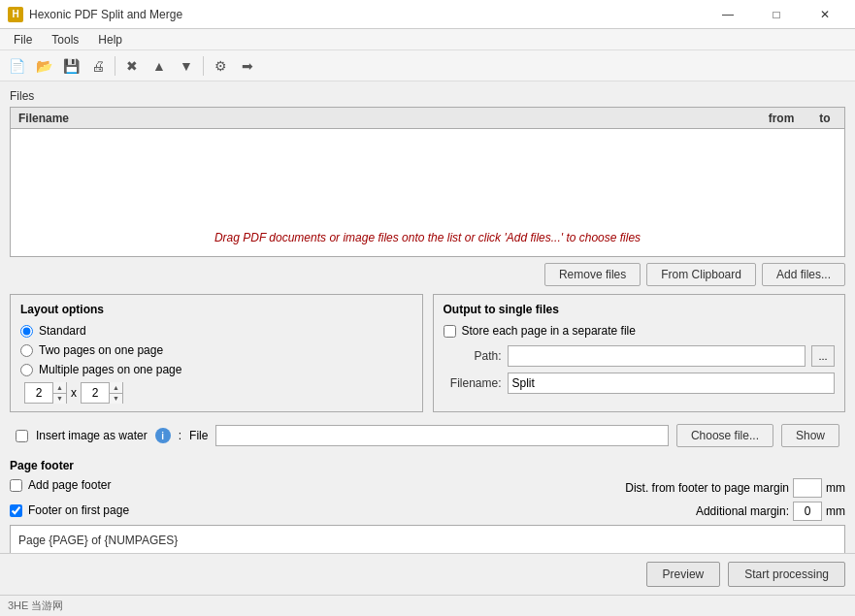  What do you see at coordinates (701, 275) in the screenshot?
I see `from-clipboard-button: From Clipboard` at bounding box center [701, 275].